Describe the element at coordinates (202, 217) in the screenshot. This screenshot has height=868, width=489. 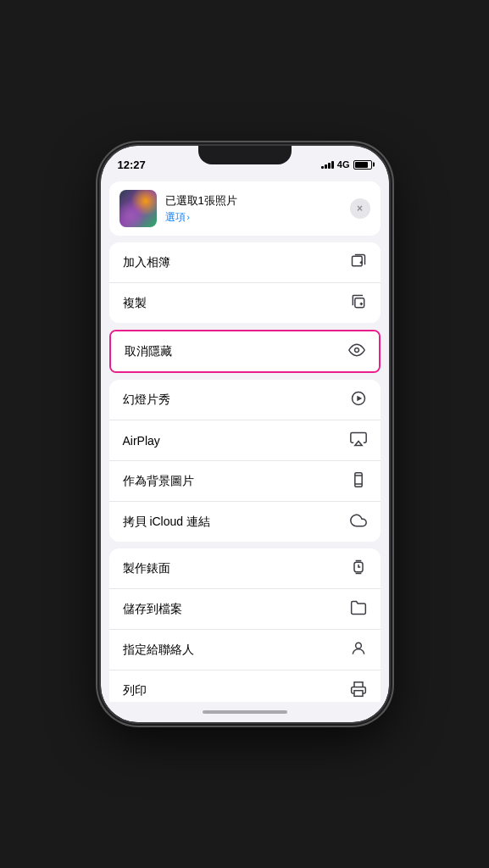
I see `options-link: 選項 ›` at that location.